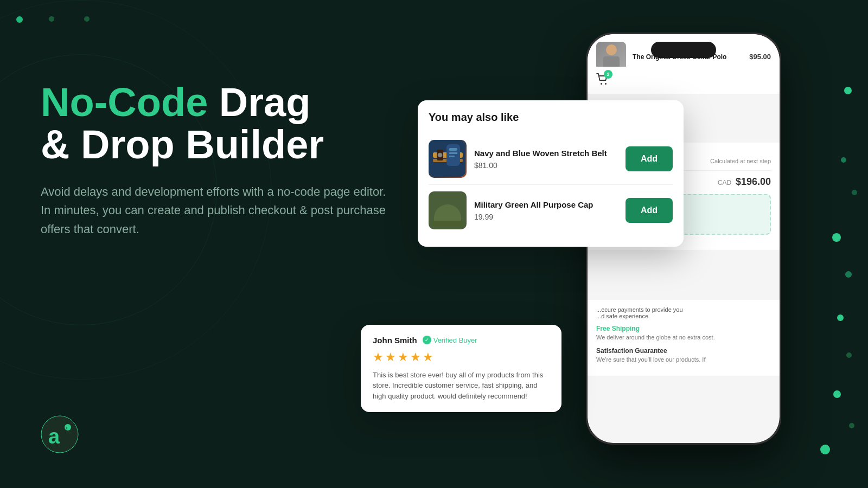  Describe the element at coordinates (428, 357) in the screenshot. I see `star-5: ★` at that location.